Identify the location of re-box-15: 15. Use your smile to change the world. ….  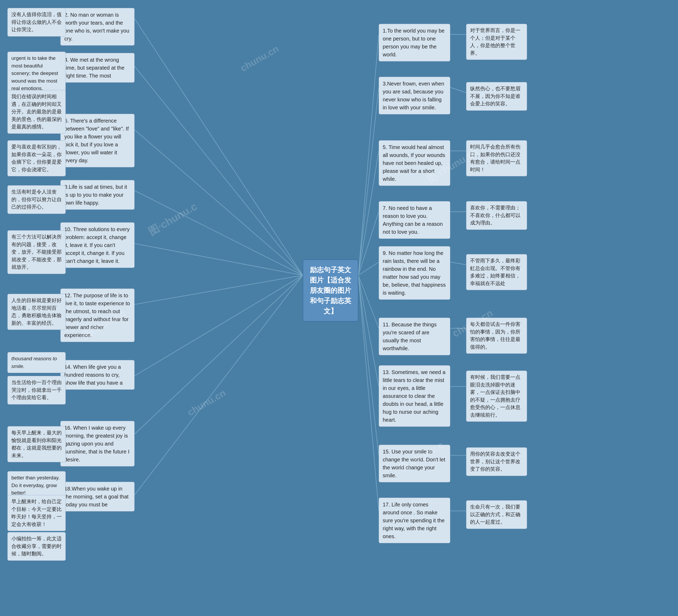
(414, 463).